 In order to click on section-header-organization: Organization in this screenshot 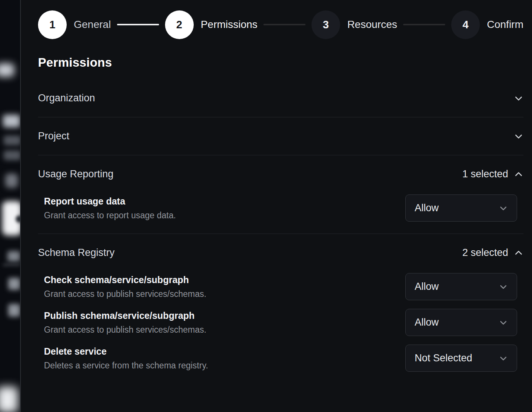, I will do `click(281, 98)`.